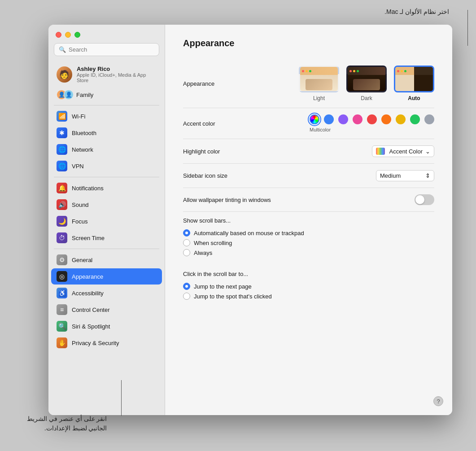  What do you see at coordinates (309, 43) in the screenshot?
I see `page-title: Appearance` at bounding box center [309, 43].